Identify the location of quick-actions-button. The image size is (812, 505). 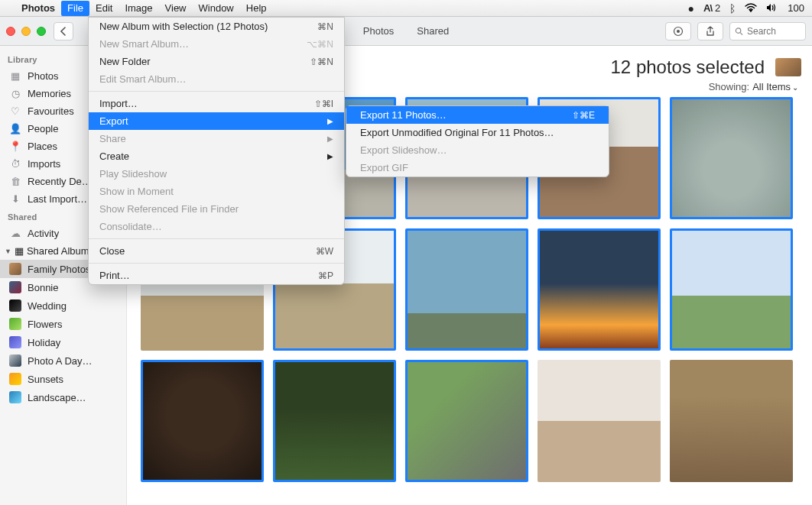
(678, 31).